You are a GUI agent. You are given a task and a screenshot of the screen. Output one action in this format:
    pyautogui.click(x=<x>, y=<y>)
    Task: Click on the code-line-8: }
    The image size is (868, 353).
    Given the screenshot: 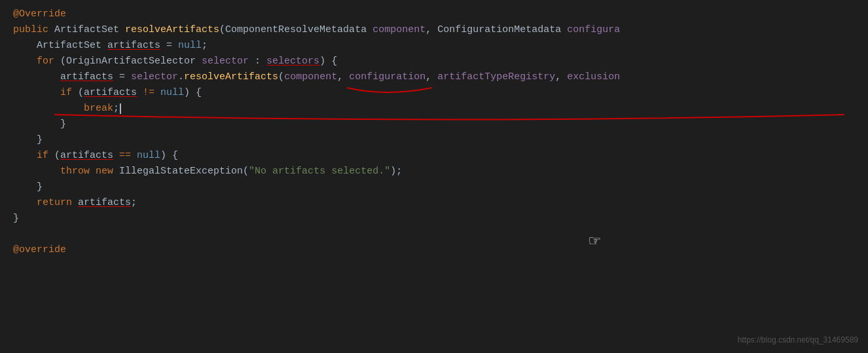 What is the action you would take?
    pyautogui.click(x=434, y=124)
    